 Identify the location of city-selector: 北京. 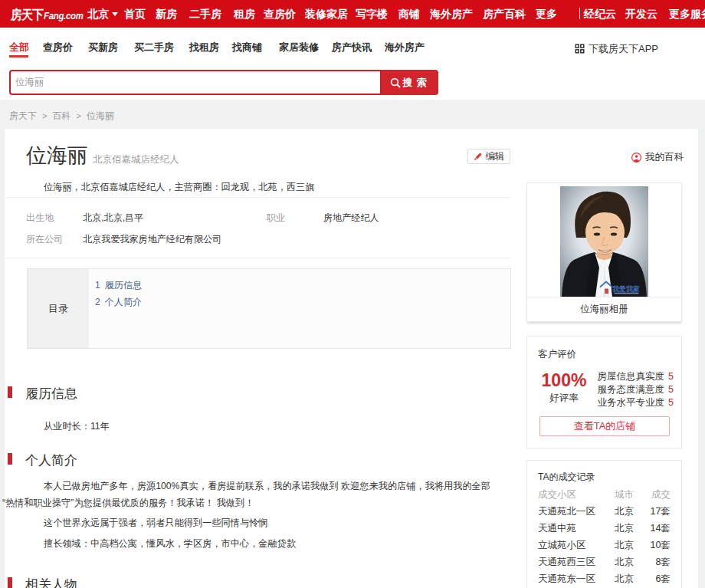
(103, 14).